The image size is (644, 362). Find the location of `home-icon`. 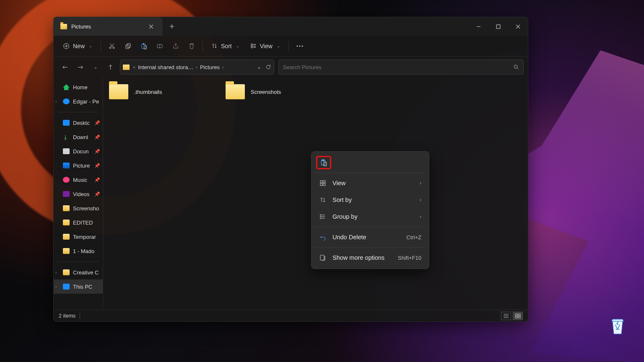

home-icon is located at coordinates (66, 87).